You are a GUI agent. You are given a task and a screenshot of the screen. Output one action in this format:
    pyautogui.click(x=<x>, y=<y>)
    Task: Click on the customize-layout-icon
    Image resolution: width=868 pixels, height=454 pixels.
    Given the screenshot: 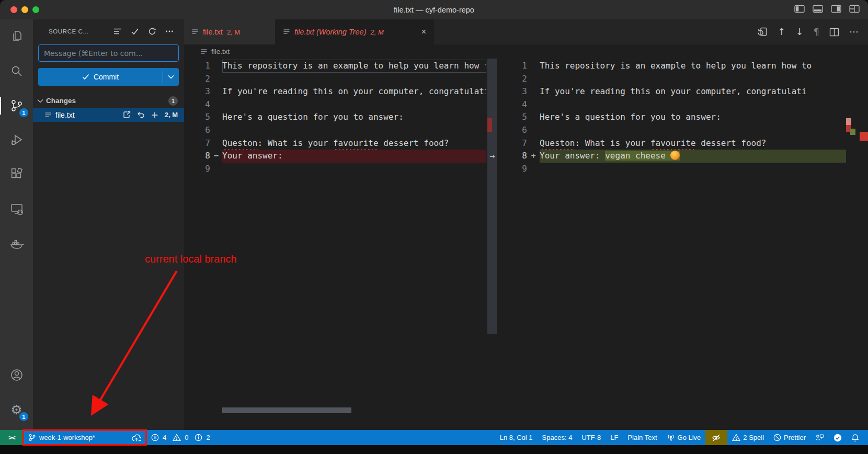 What is the action you would take?
    pyautogui.click(x=854, y=9)
    